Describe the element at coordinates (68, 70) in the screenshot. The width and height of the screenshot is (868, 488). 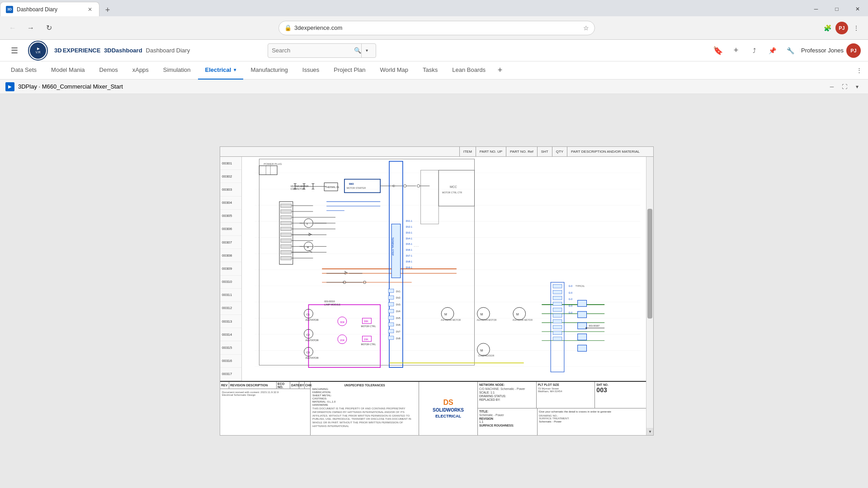
I see `tab-model-mania: Model Mania` at that location.